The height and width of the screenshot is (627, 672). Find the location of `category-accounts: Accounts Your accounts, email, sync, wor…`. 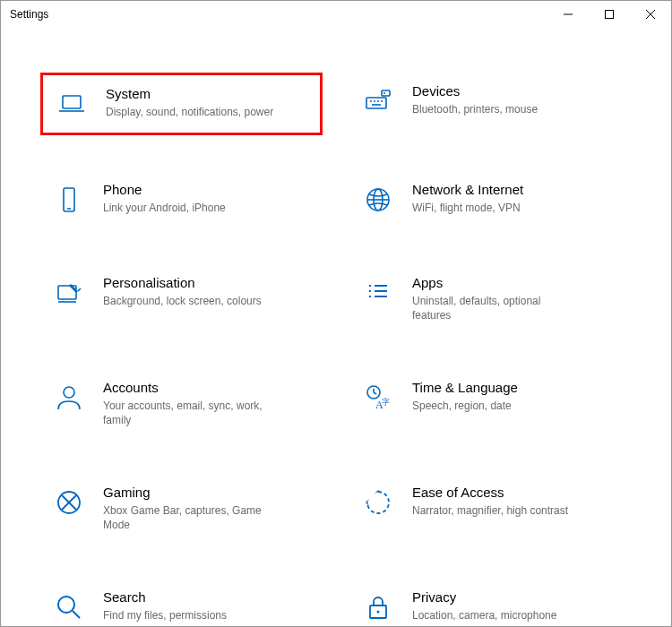

category-accounts: Accounts Your accounts, email, sync, wor… is located at coordinates (181, 403).